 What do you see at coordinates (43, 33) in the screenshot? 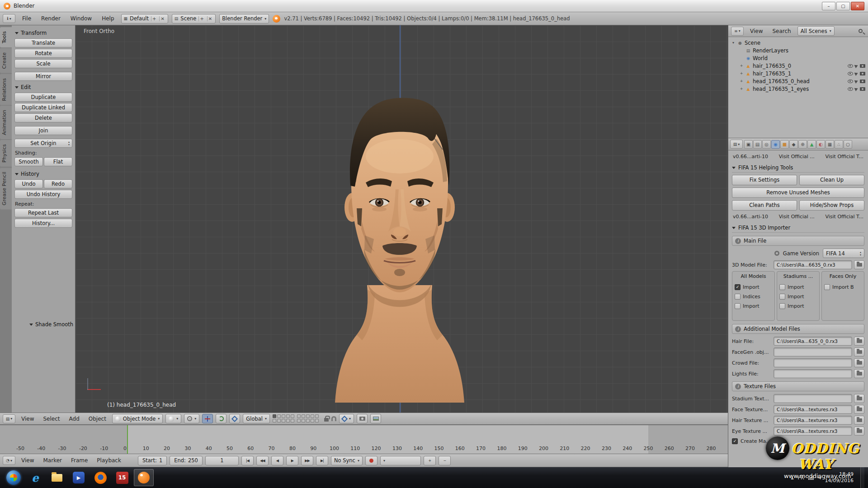
I see `panel-transform-header: Transform` at bounding box center [43, 33].